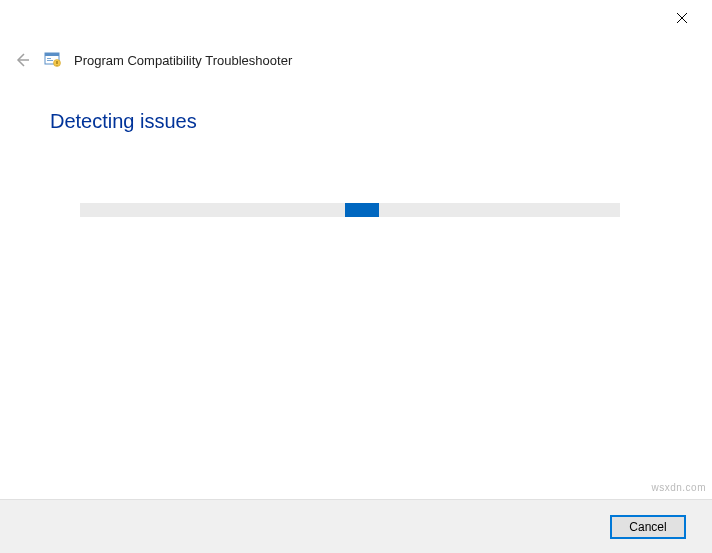 The width and height of the screenshot is (712, 553). What do you see at coordinates (22, 60) in the screenshot?
I see `back-button` at bounding box center [22, 60].